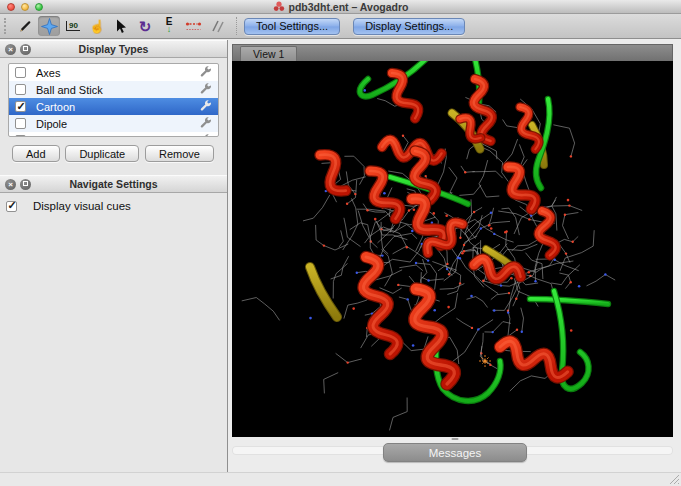 This screenshot has height=486, width=681. What do you see at coordinates (114, 100) in the screenshot?
I see `display-types-list: Axes Ball and Stick Cartoon Dipole Force` at bounding box center [114, 100].